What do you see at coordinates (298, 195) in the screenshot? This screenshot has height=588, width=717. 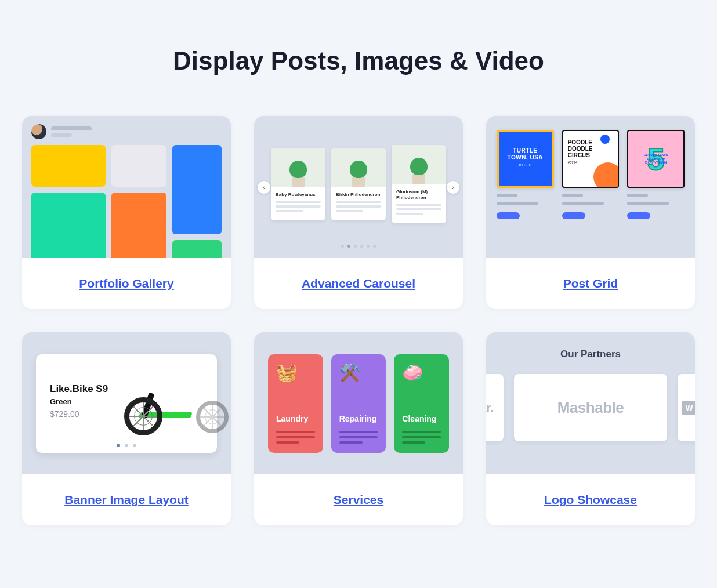 I see `carousel-item-title: Baby Rowleyanus` at bounding box center [298, 195].